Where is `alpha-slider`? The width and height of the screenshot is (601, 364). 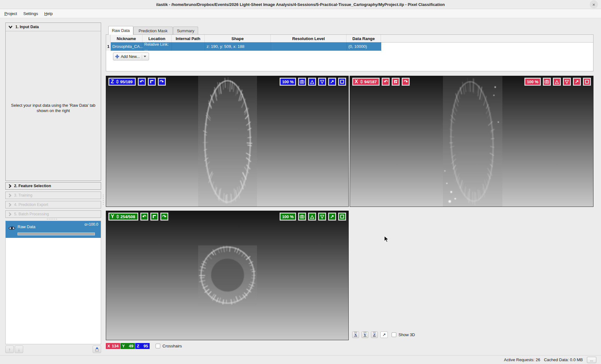 alpha-slider is located at coordinates (56, 234).